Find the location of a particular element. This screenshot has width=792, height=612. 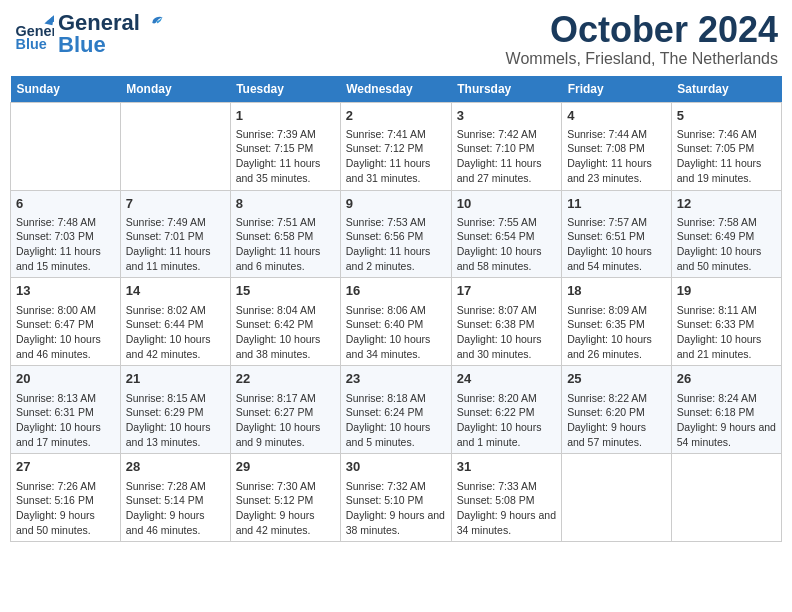

day-number: 19 is located at coordinates (726, 291).